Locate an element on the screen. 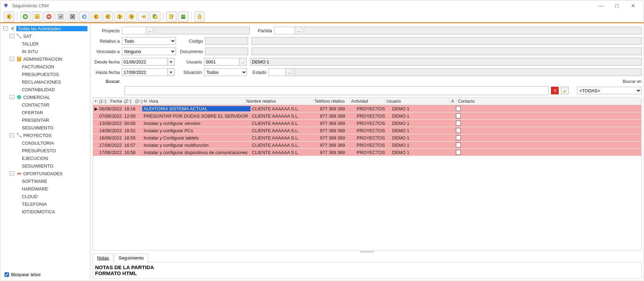  col-nombre: Nombre relativo is located at coordinates (279, 101).